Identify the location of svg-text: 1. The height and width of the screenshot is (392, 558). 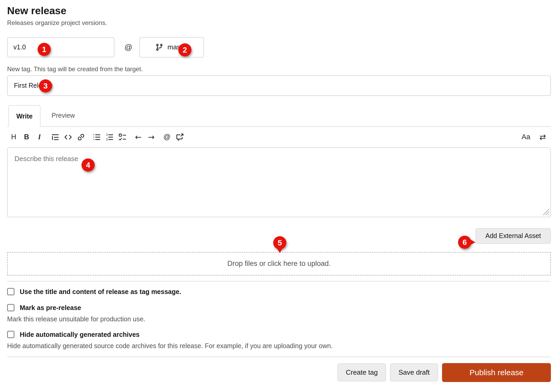
(107, 135).